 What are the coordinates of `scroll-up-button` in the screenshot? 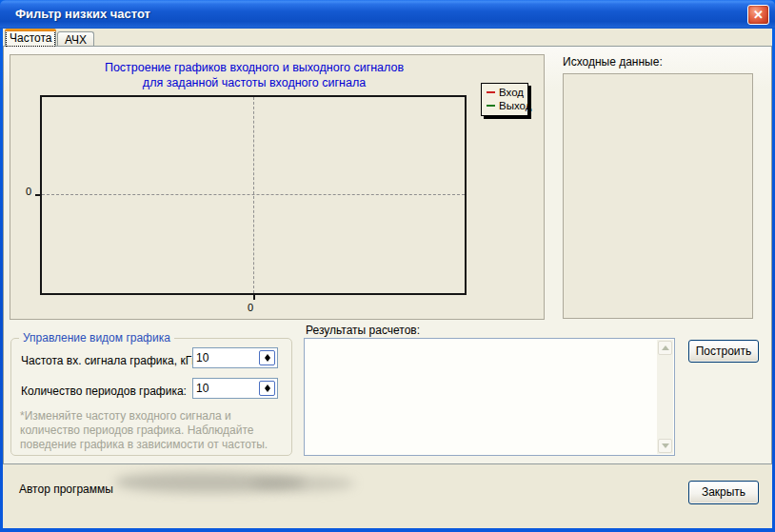 It's located at (665, 348).